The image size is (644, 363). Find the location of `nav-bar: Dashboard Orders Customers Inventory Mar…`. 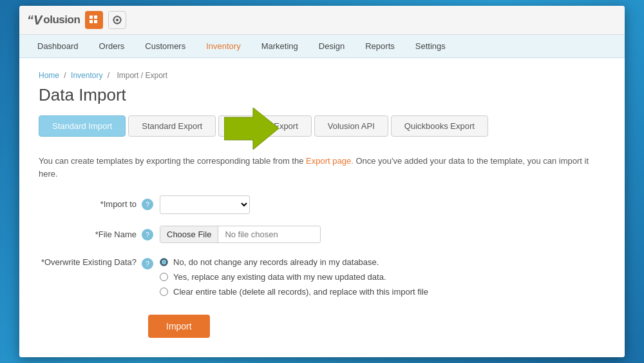

nav-bar: Dashboard Orders Customers Inventory Mar… is located at coordinates (322, 46).